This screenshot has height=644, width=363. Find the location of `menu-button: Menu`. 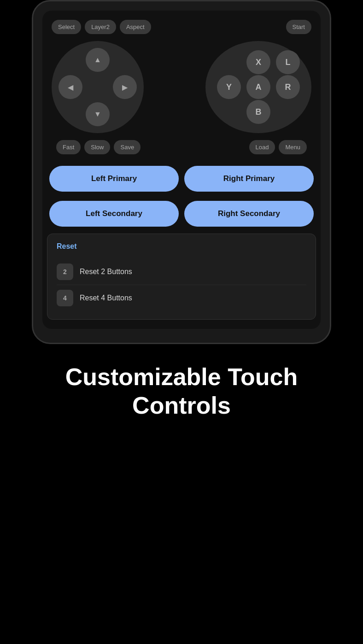

menu-button: Menu is located at coordinates (293, 147).